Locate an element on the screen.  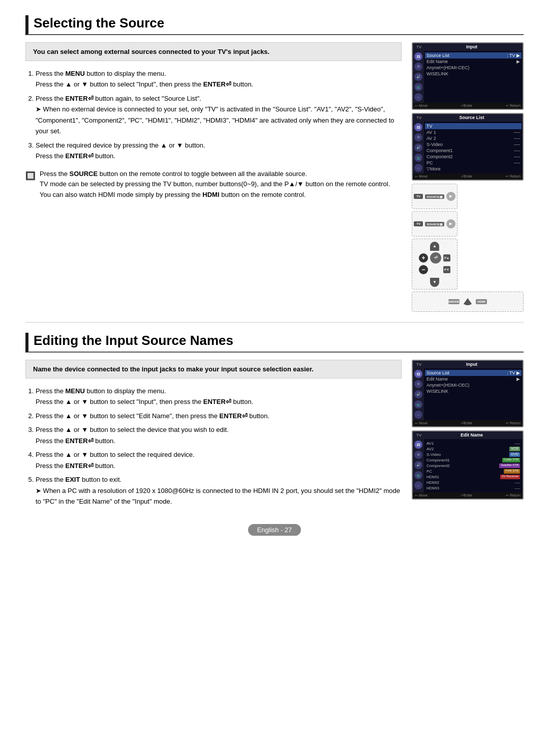
remote-emode-area: EMODE HDMI is located at coordinates (468, 302).